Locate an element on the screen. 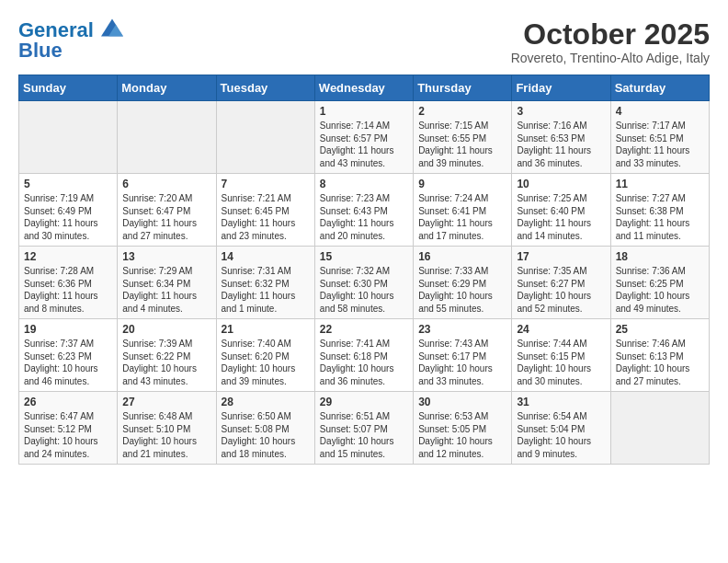 Image resolution: width=728 pixels, height=563 pixels. calendar-cell: 5Sunrise: 7:19 AM Sunset: 6:49 PM Daylig… is located at coordinates (68, 210).